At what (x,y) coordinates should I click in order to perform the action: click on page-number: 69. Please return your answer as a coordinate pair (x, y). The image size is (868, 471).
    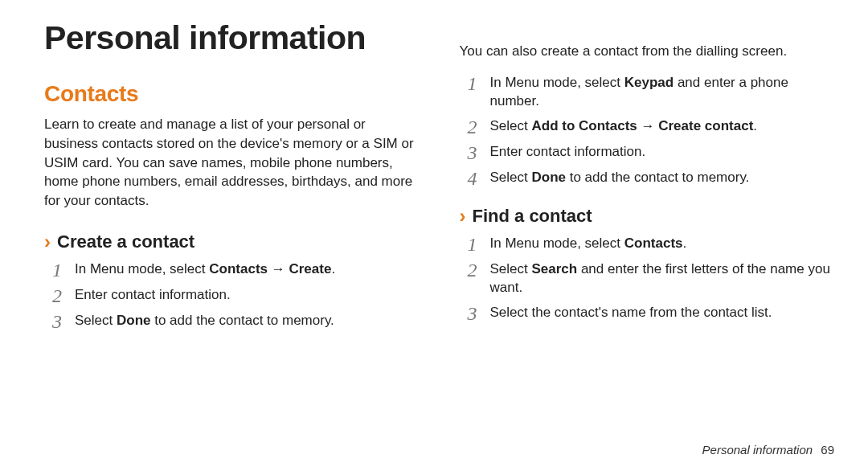
    Looking at the image, I should click on (828, 450).